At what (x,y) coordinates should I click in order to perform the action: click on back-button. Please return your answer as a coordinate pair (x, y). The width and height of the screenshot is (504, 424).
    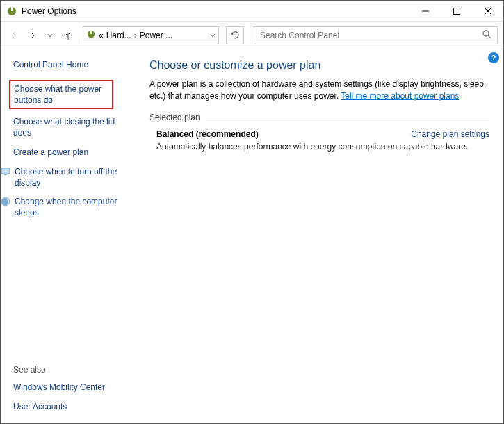
    Looking at the image, I should click on (14, 35).